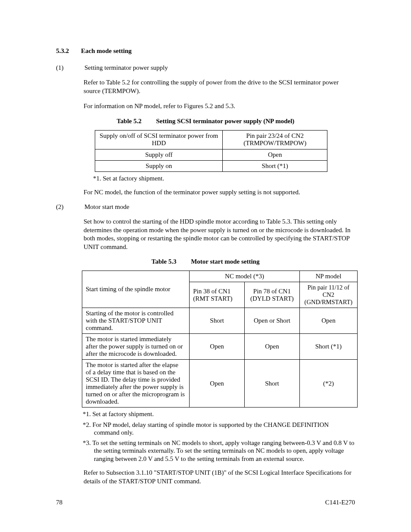 The image size is (411, 532). Describe the element at coordinates (328, 295) in the screenshot. I see `table-5-3-header-c4: Pin pair 11/12 of CN2 (GND/RMSTART)` at that location.